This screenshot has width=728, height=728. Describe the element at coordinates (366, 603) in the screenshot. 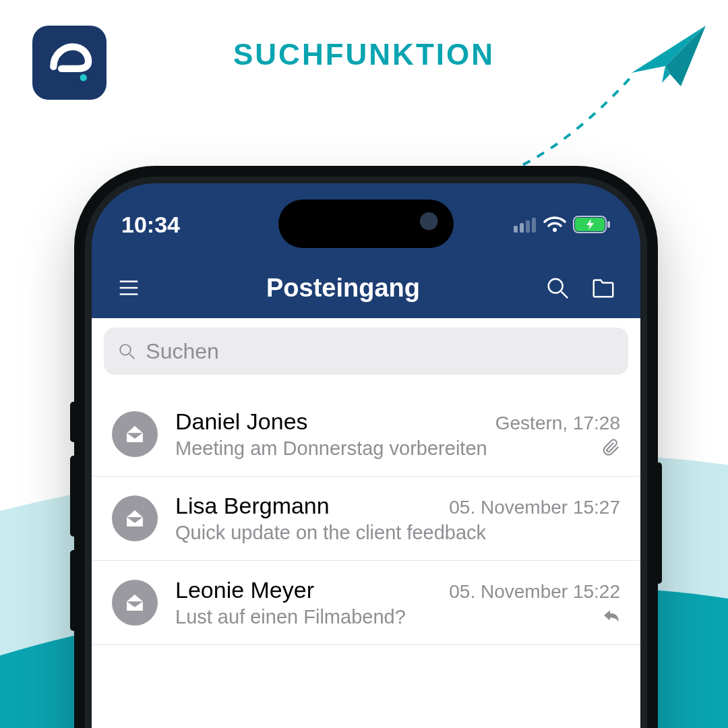

I see `mail-row: Leonie Meyer 05. November 15:22 Lust auf…` at that location.